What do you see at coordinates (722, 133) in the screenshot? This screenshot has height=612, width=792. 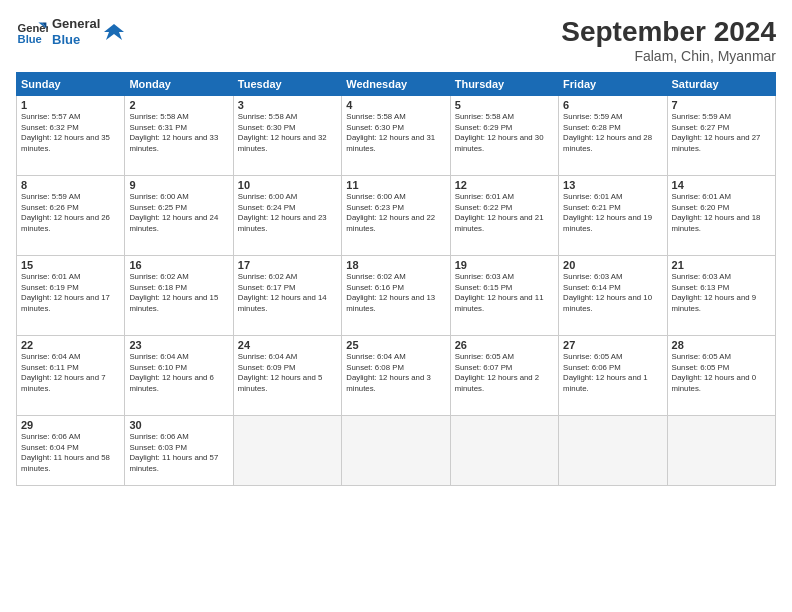 I see `day-info: Sunrise: 5:59 AMSunset: 6:27 PMDaylight:…` at bounding box center [722, 133].